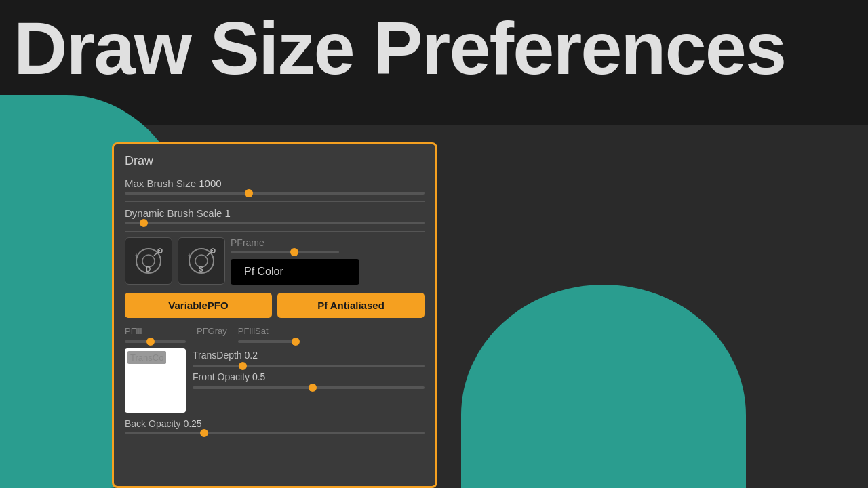 The height and width of the screenshot is (488, 868). What do you see at coordinates (275, 213) in the screenshot?
I see `dynamic-brush-scale-label: Dynamic Brush Scale 1` at bounding box center [275, 213].